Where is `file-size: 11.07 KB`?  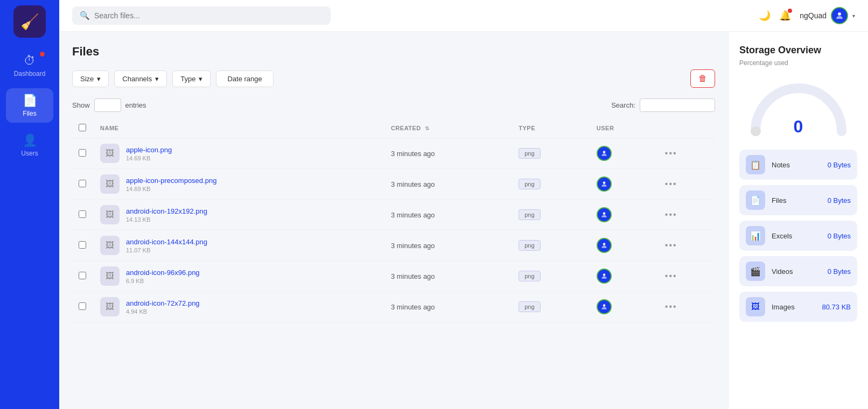 file-size: 11.07 KB is located at coordinates (167, 250).